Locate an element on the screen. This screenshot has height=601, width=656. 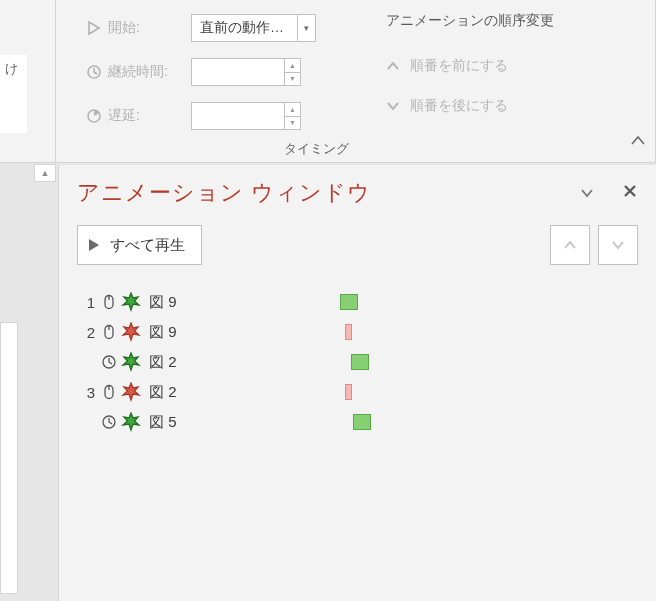
sequence-number: 2 is located at coordinates (86, 332).